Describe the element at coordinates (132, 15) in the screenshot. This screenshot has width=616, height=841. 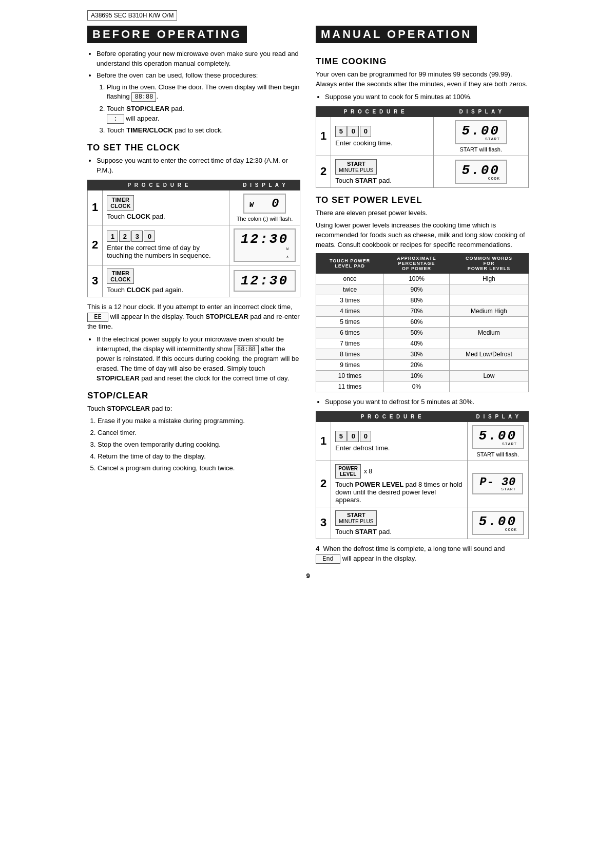
I see `model-number: A38695 SEC B310H K/W O/M` at that location.